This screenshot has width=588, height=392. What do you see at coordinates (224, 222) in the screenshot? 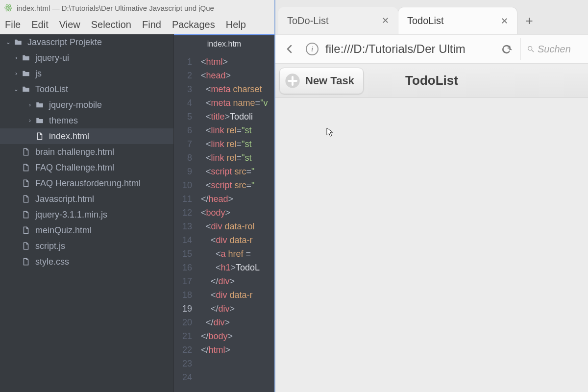
I see `code-editor: 123456789101112131415161718192021222324 …` at bounding box center [224, 222].